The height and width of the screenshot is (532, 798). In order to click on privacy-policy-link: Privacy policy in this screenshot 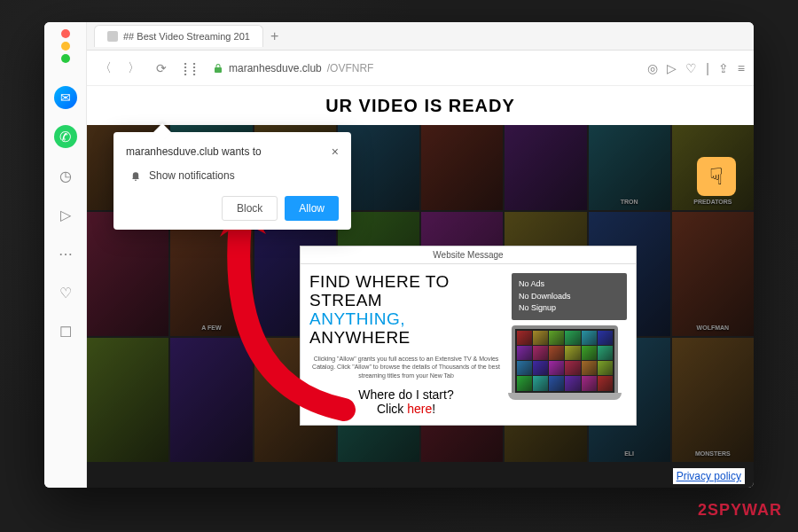, I will do `click(709, 476)`.